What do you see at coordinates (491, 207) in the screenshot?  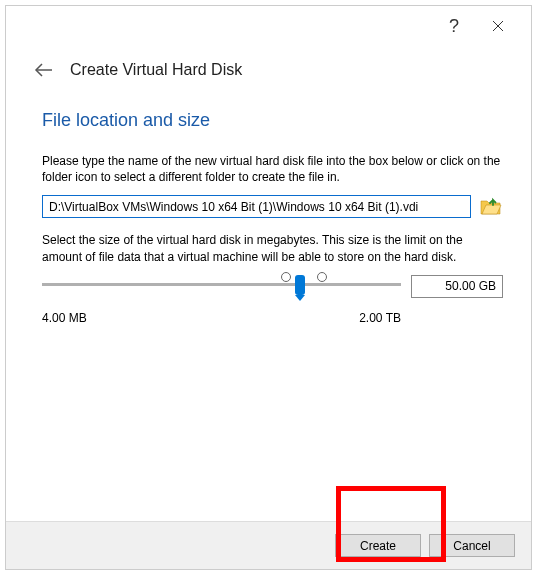 I see `folder-icon` at bounding box center [491, 207].